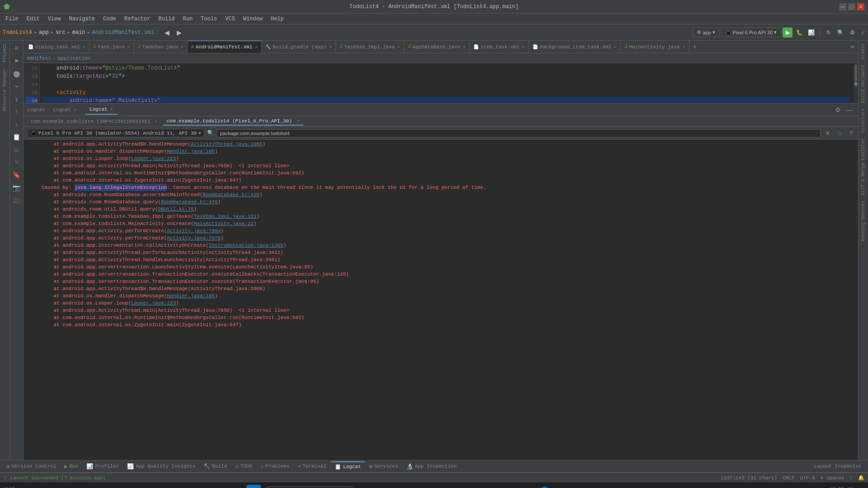 Image resolution: width=868 pixels, height=488 pixels. I want to click on build-variants-tab: Build Variants, so click(863, 84).